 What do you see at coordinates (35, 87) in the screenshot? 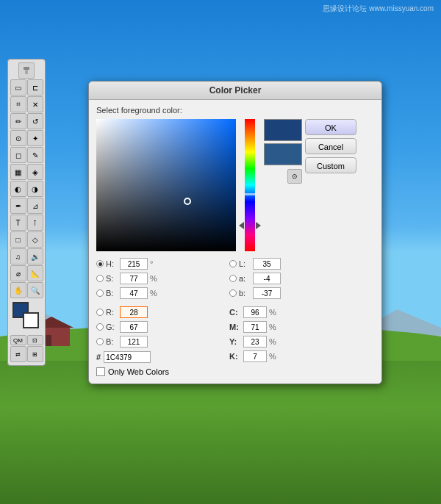
I see `tool-marquee-lasso: ⊏` at bounding box center [35, 87].